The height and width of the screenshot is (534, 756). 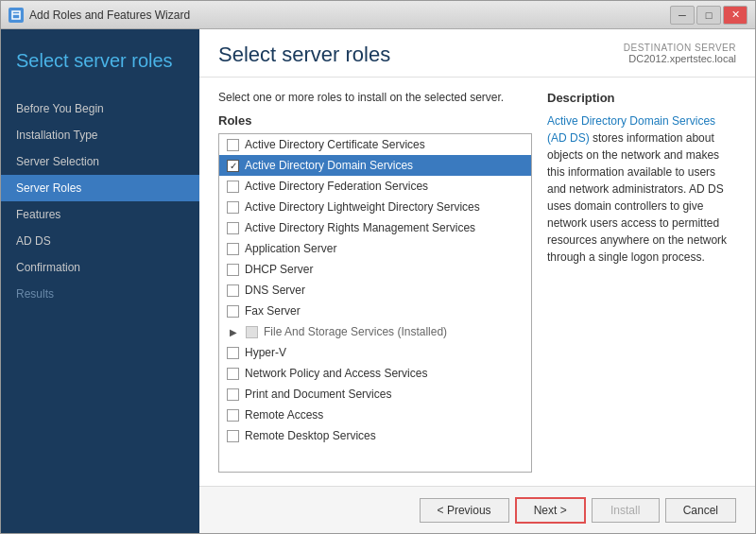 What do you see at coordinates (375, 311) in the screenshot?
I see `role-item-fax: Fax Server` at bounding box center [375, 311].